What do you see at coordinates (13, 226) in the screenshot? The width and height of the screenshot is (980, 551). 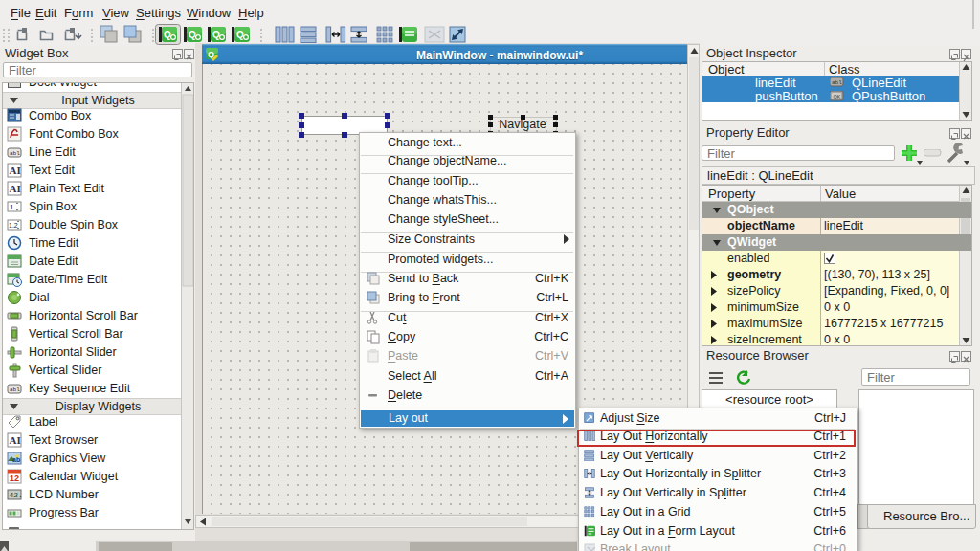 I see `svg-text: 1.2` at bounding box center [13, 226].